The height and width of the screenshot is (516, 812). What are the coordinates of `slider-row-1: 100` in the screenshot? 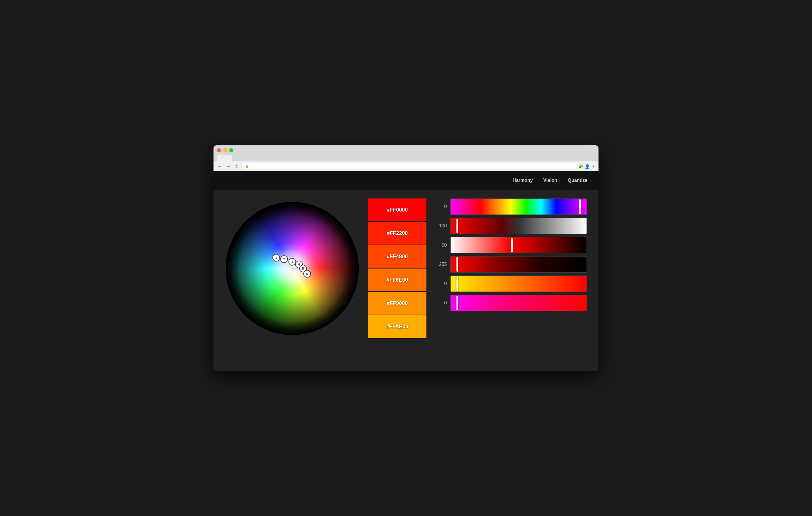 It's located at (511, 226).